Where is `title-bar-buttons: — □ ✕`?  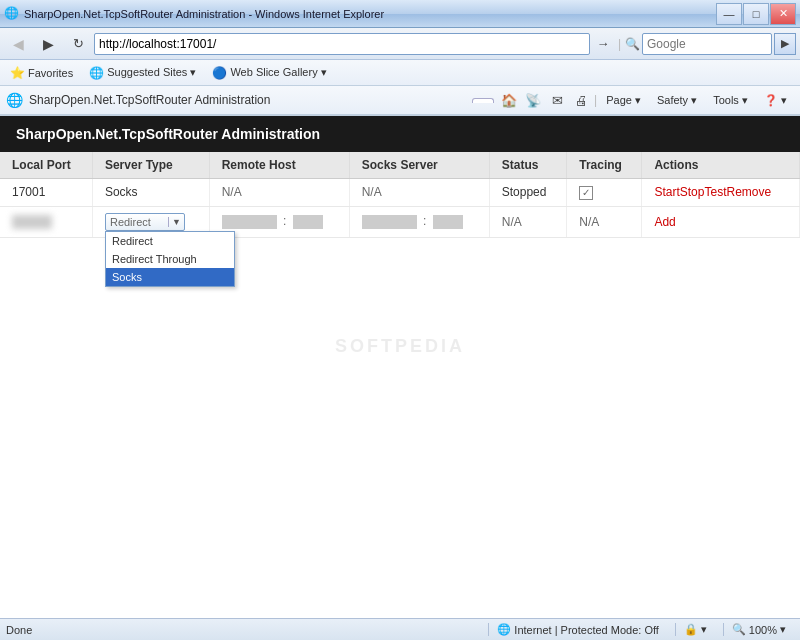
title-bar-buttons: — □ ✕ is located at coordinates (756, 14).